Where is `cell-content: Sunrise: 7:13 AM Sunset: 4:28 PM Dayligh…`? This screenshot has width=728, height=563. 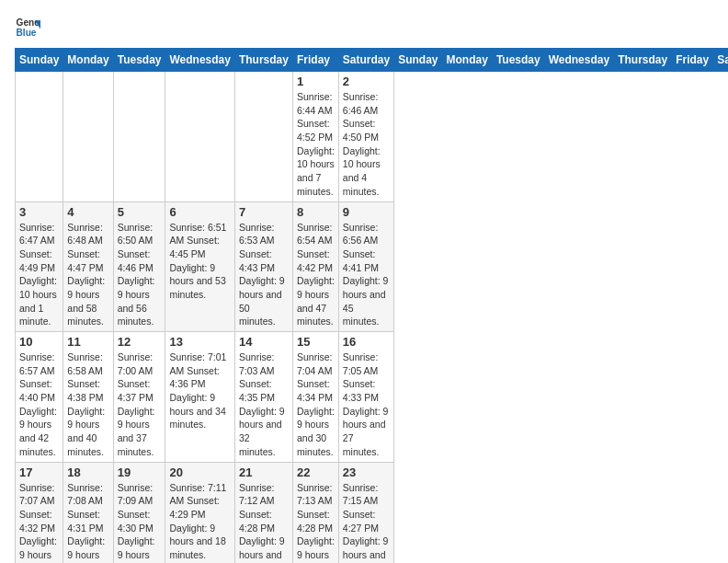 cell-content: Sunrise: 7:13 AM Sunset: 4:28 PM Dayligh… is located at coordinates (316, 523).